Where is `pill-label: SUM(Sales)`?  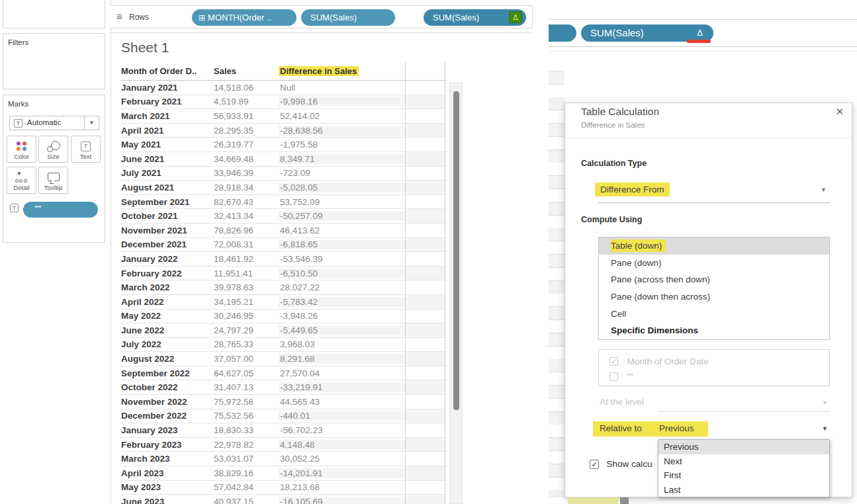
pill-label: SUM(Sales) is located at coordinates (451, 17).